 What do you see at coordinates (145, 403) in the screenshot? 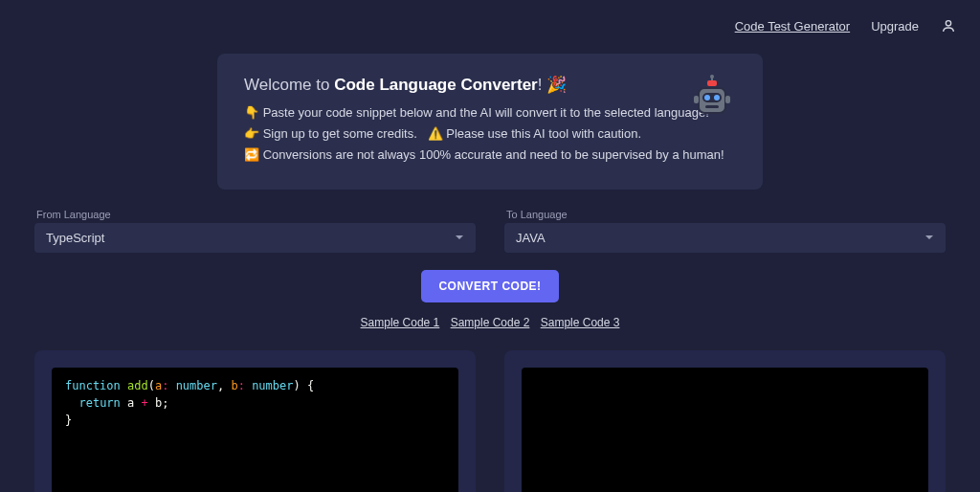
I see `tok-op: +` at bounding box center [145, 403].